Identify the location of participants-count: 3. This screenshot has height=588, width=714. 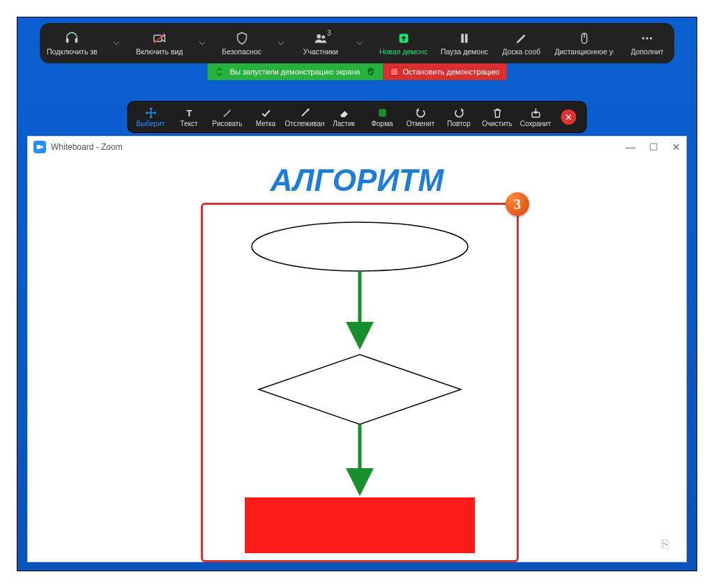
(329, 33).